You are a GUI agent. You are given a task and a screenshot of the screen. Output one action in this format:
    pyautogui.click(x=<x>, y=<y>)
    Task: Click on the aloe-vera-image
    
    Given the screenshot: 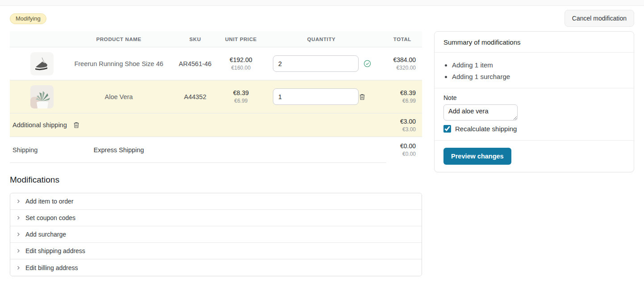 What is the action you would take?
    pyautogui.click(x=42, y=97)
    